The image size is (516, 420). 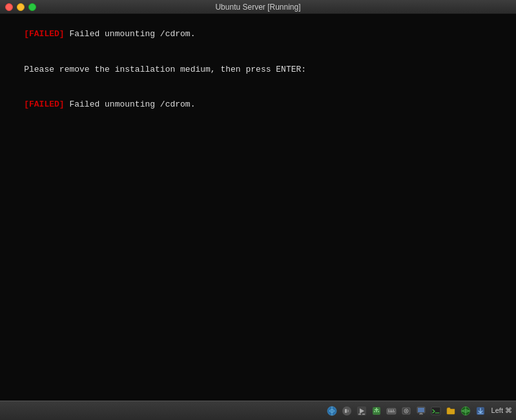 What do you see at coordinates (258, 35) in the screenshot?
I see `terminal-line-1: [FAILED] Failed unmounting /cdrom.` at bounding box center [258, 35].